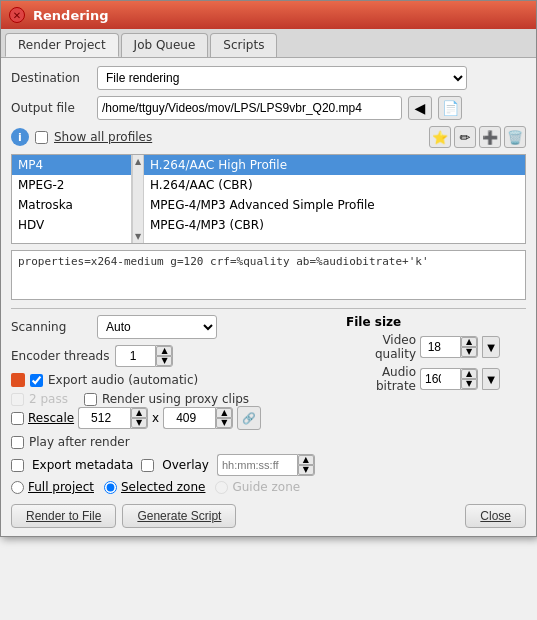  Describe the element at coordinates (268, 516) in the screenshot. I see `footer-buttons: Render to File Generate Script Close` at that location.